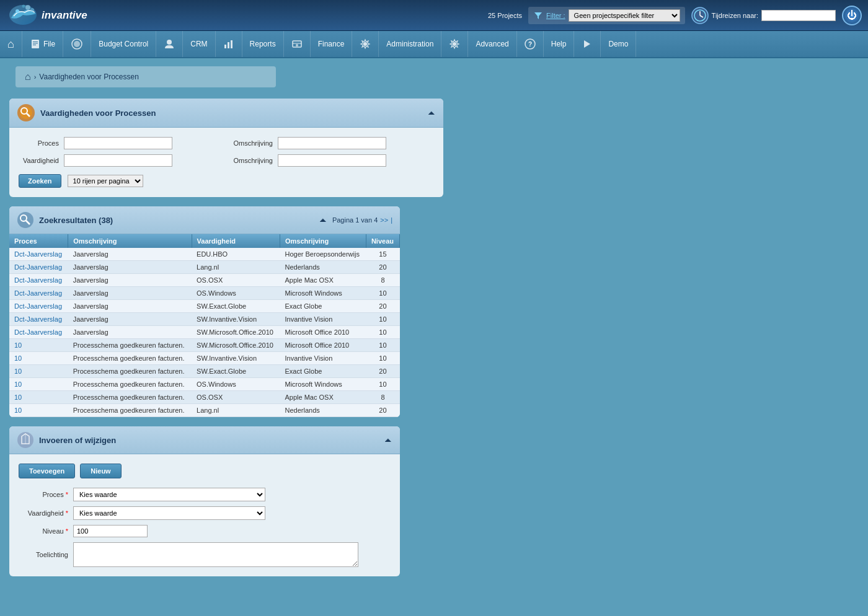 The height and width of the screenshot is (616, 868). Describe the element at coordinates (700, 15) in the screenshot. I see `time-travel-icon` at that location.